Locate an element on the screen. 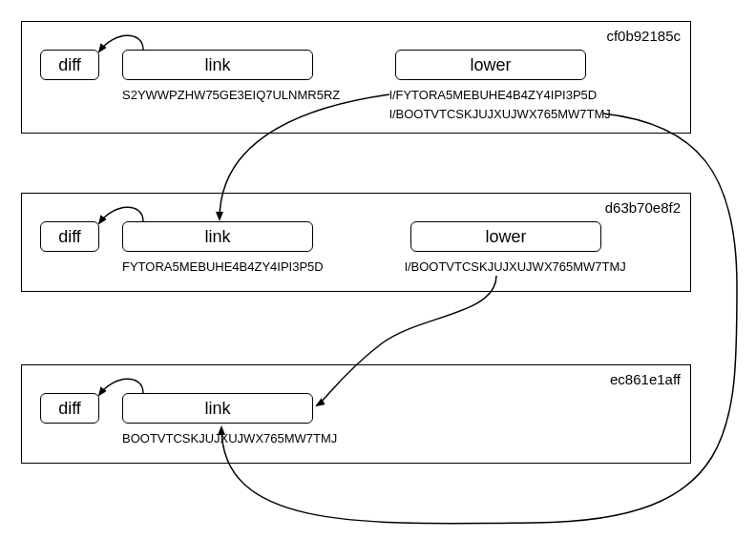 This screenshot has height=559, width=756. link-caption-2: BOOTVTCSKJUJXUJWX765MW7TMJ is located at coordinates (218, 439).